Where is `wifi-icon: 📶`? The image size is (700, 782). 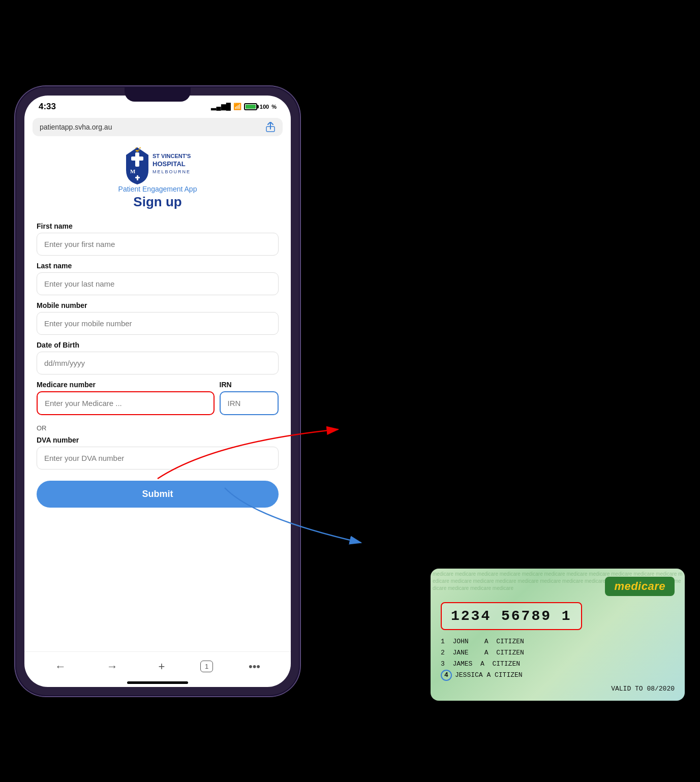
wifi-icon: 📶 is located at coordinates (237, 107).